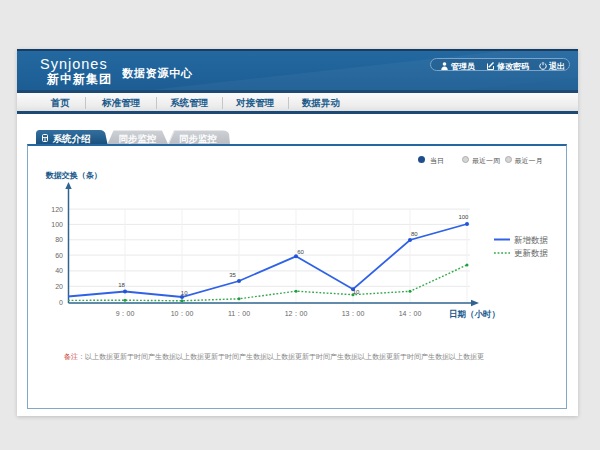 Image resolution: width=600 pixels, height=450 pixels. What do you see at coordinates (239, 314) in the screenshot?
I see `svg-text: 11：00` at bounding box center [239, 314].